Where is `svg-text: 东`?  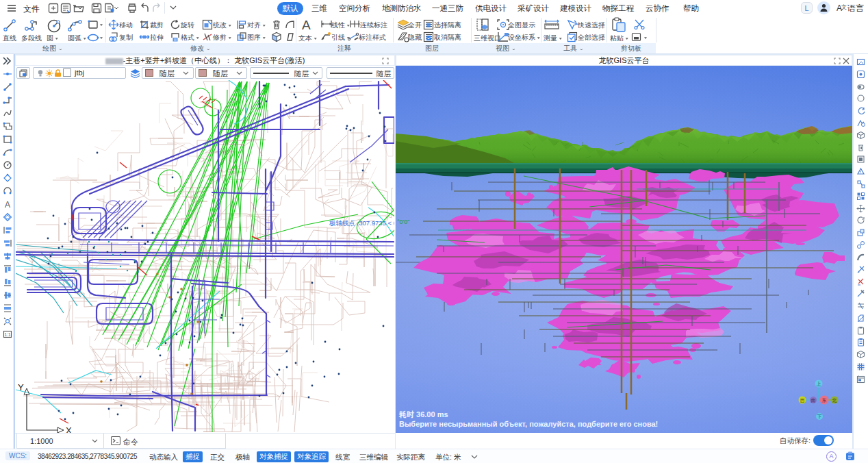 svg-text: 东 is located at coordinates (824, 400).